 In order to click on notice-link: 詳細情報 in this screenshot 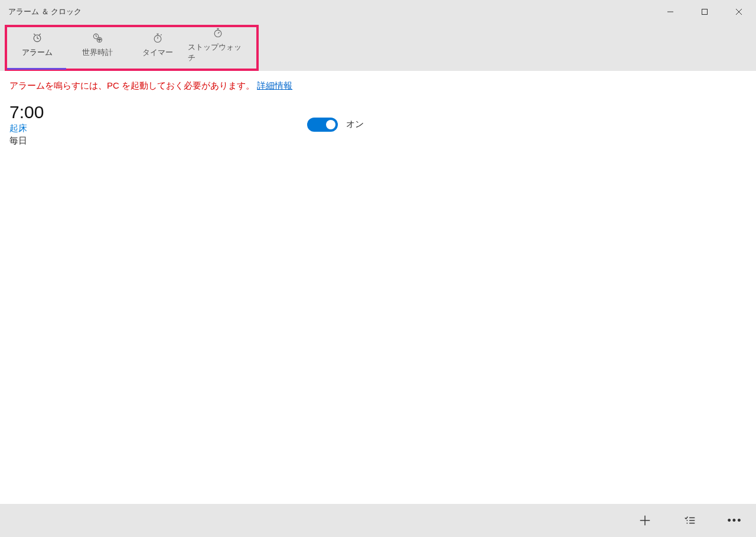, I will do `click(275, 85)`.